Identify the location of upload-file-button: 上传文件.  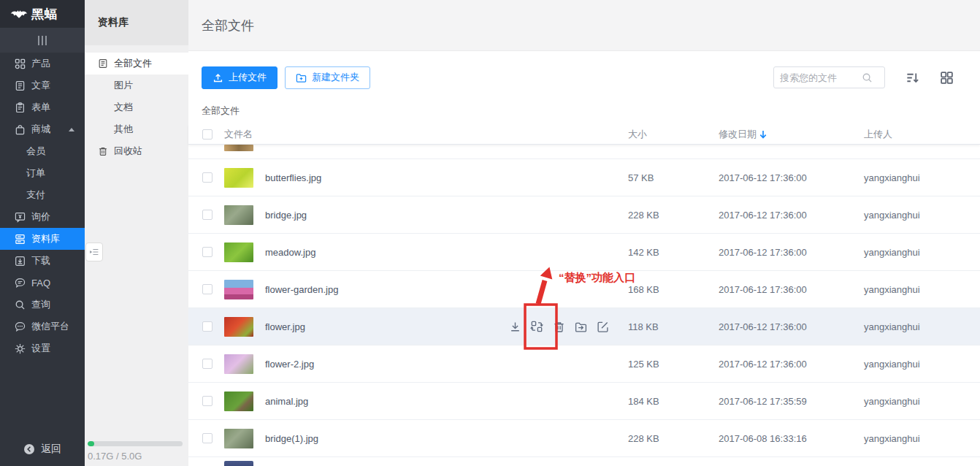
(240, 77).